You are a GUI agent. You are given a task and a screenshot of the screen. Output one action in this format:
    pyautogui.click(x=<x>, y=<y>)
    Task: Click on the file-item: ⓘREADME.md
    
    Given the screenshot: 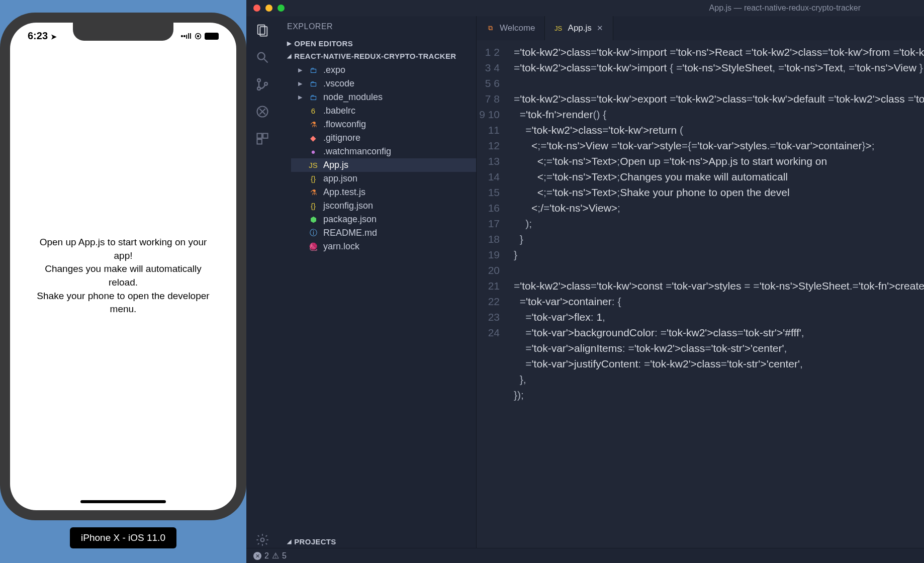 What is the action you would take?
    pyautogui.click(x=384, y=233)
    